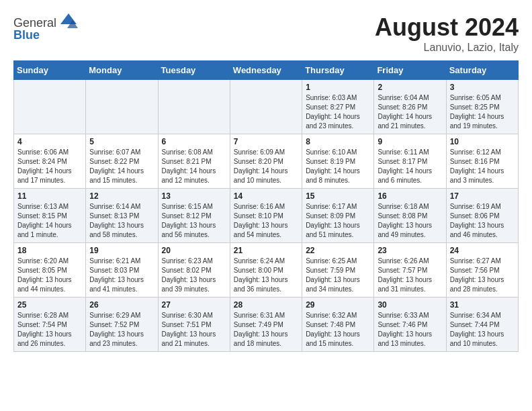 The width and height of the screenshot is (532, 411). What do you see at coordinates (122, 196) in the screenshot?
I see `day-number: 12` at bounding box center [122, 196].